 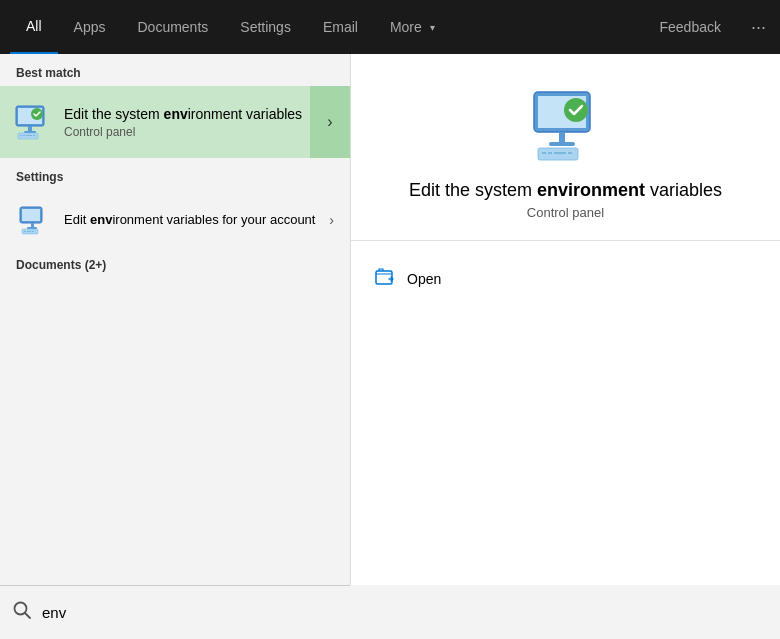 I want to click on nav-item-more: More ▾, so click(x=412, y=27).